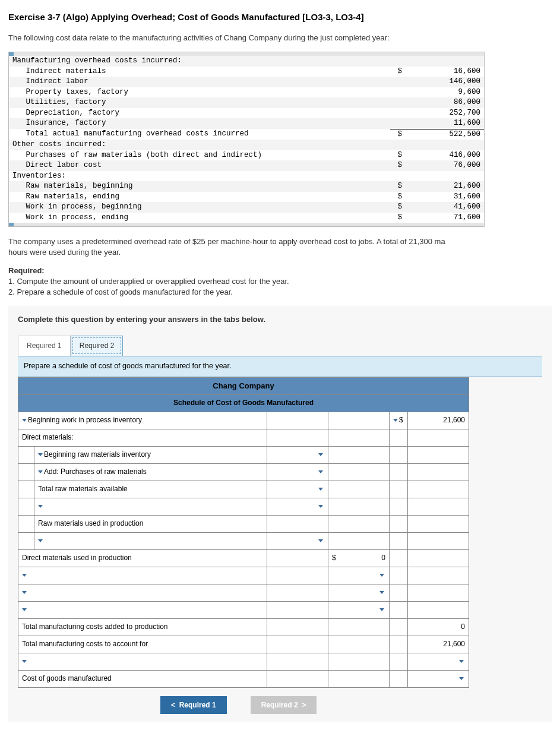  What do you see at coordinates (143, 644) in the screenshot?
I see `row-tmcaf: Total manufacturing costs to account for` at bounding box center [143, 644].